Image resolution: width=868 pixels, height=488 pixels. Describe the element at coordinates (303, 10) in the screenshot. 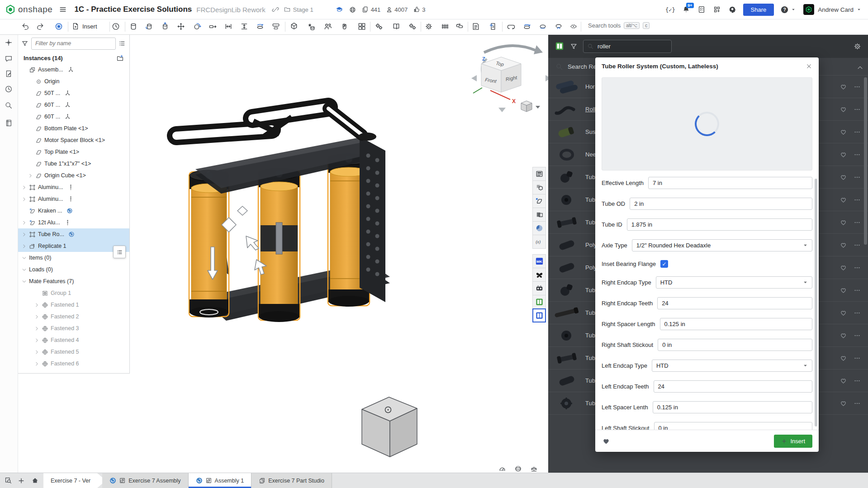

I see `branch-name: Stage 1` at that location.